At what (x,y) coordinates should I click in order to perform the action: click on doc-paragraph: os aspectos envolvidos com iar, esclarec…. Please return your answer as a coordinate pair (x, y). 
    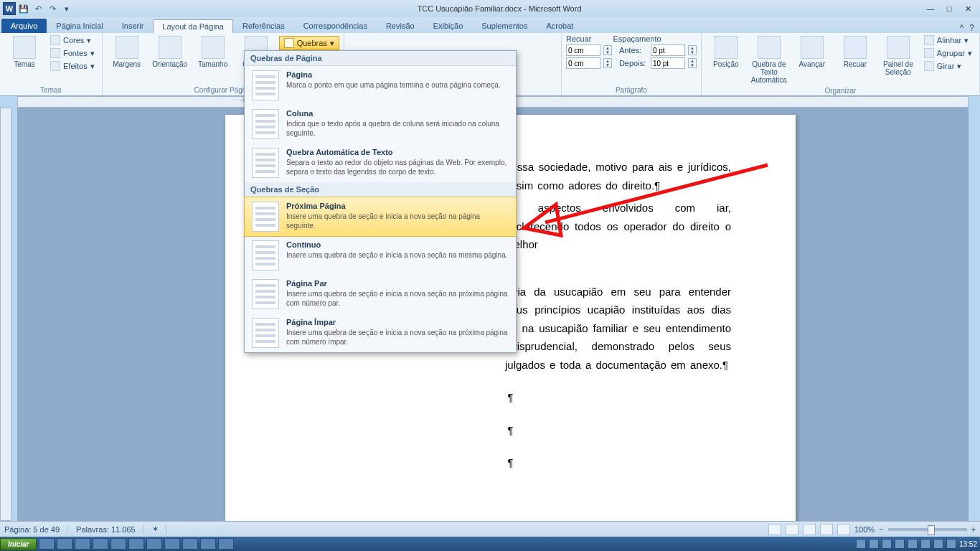
    Looking at the image, I should click on (618, 227).